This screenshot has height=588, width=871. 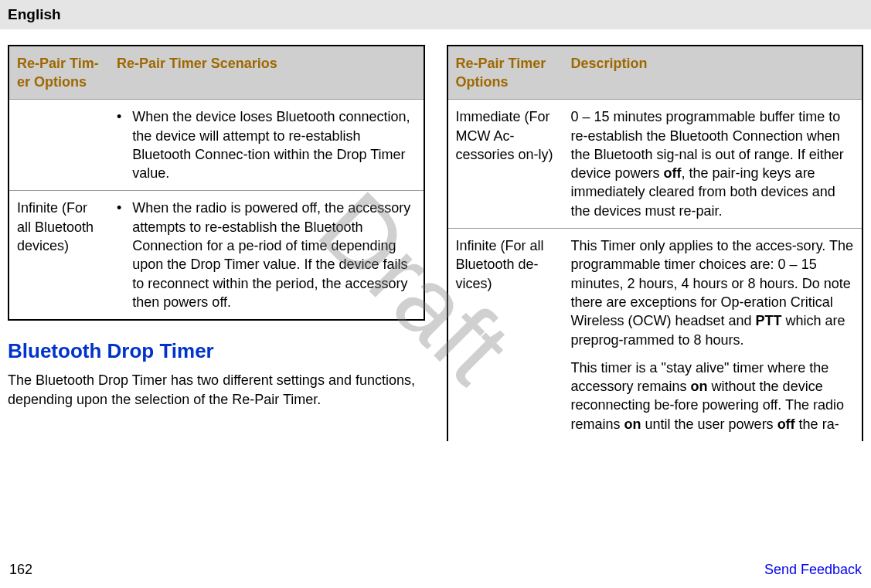 I want to click on page-number: 162, so click(x=21, y=569).